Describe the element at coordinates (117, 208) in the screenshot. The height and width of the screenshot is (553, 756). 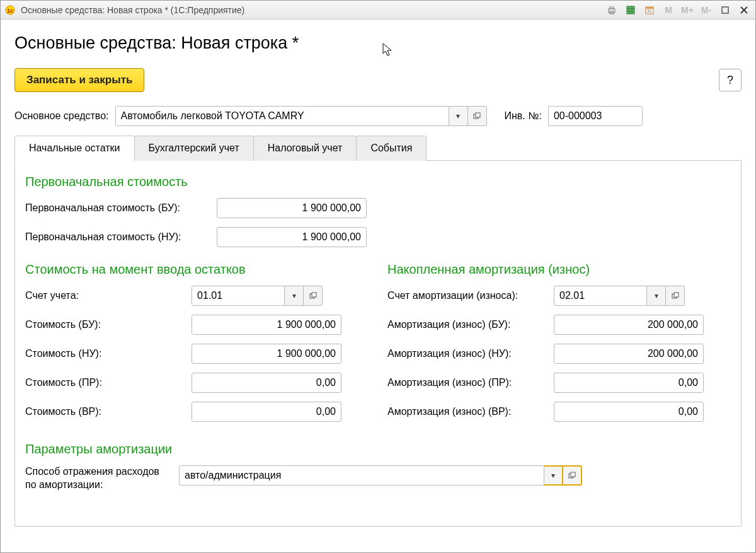
I see `initial-cost-bu-label: Первоначальная стоимость (БУ):` at that location.